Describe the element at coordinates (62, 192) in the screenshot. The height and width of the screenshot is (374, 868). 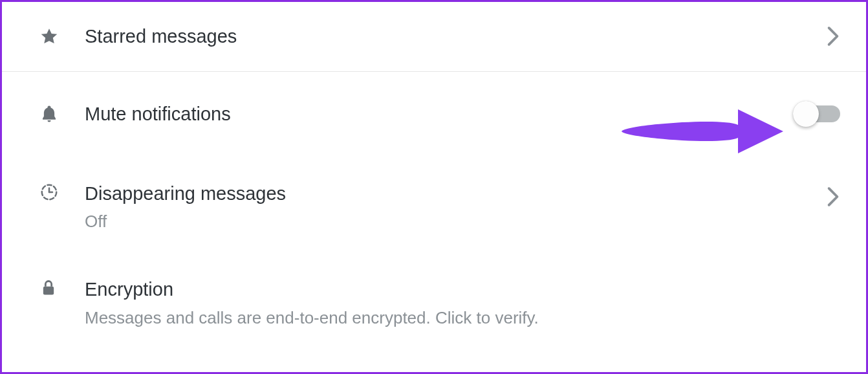
I see `timer-icon` at that location.